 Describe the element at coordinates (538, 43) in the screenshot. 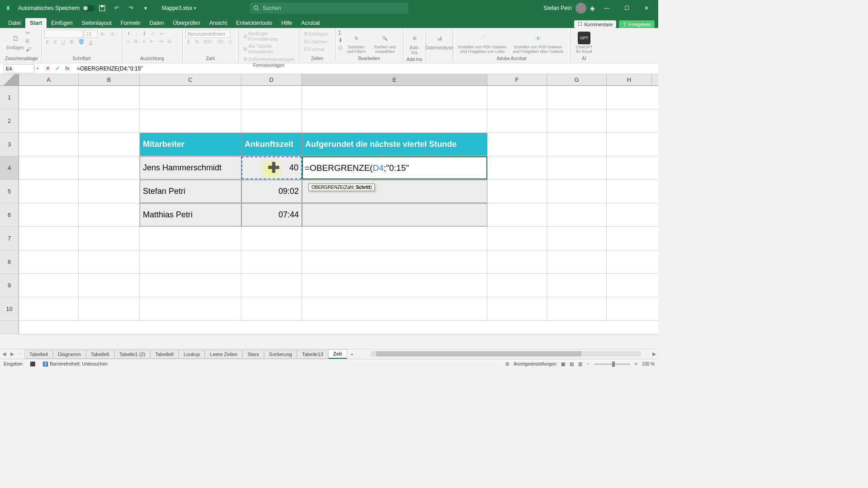

I see `pdf-outlook-button: 📧Erstellen von PDF-Dateien und Freigeben…` at that location.